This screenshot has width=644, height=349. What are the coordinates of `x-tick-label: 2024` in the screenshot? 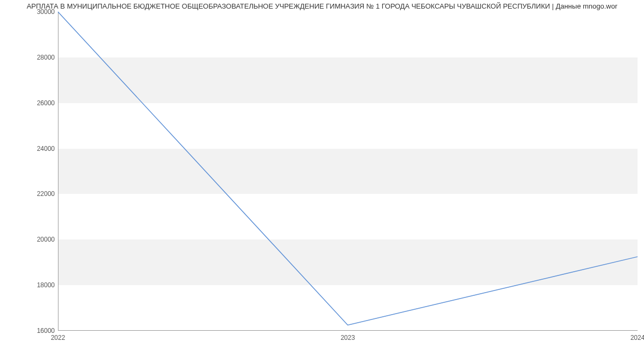 It's located at (638, 338).